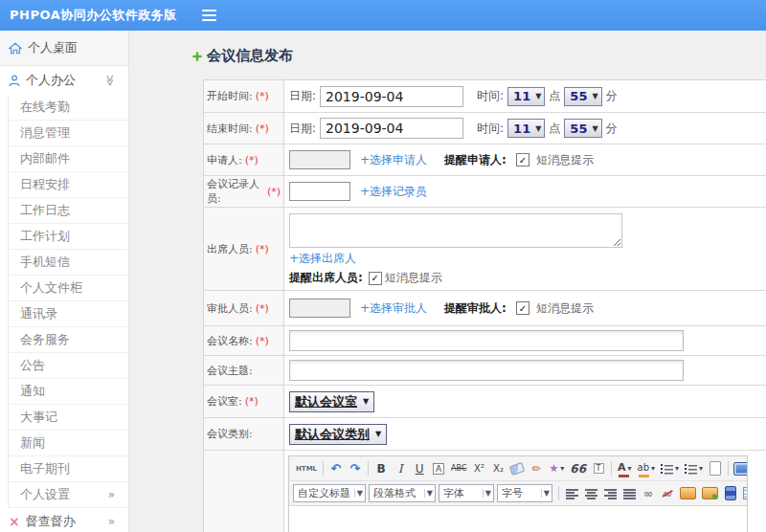 This screenshot has width=766, height=532. What do you see at coordinates (383, 15) in the screenshot?
I see `app-header: PHPOA协同办公软件政务版` at bounding box center [383, 15].